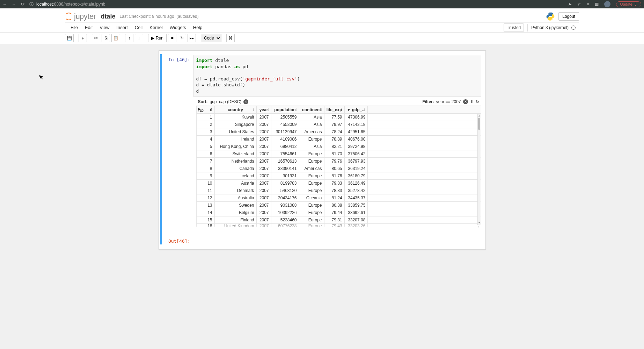 The width and height of the screenshot is (644, 349). What do you see at coordinates (156, 27) in the screenshot?
I see `menu-kernel: Kernel` at bounding box center [156, 27].